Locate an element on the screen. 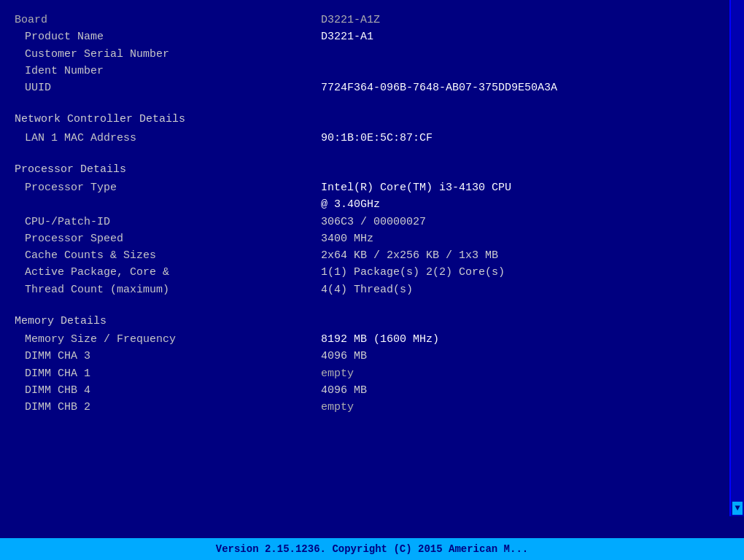 Image resolution: width=744 pixels, height=560 pixels. board-row: Board D3221-A1Z is located at coordinates (372, 20).